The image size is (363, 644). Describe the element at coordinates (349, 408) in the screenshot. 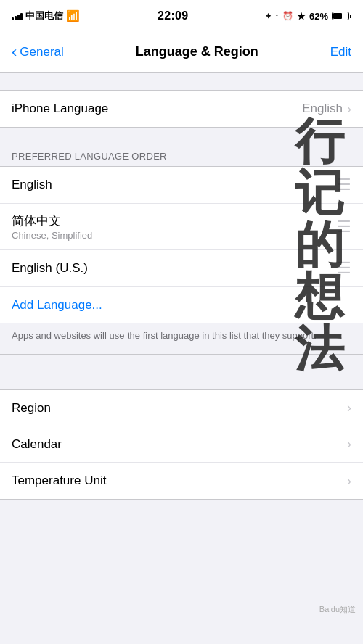

I see `region-value: ›` at that location.